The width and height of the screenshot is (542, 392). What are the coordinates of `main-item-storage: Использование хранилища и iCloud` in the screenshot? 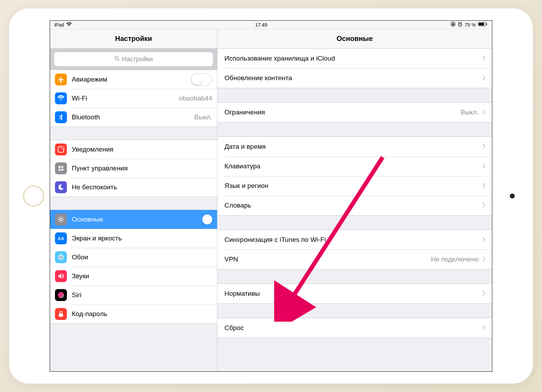 It's located at (355, 58).